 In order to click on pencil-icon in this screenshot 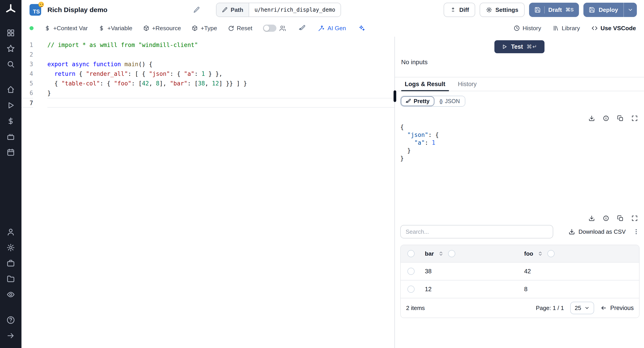, I will do `click(196, 10)`.